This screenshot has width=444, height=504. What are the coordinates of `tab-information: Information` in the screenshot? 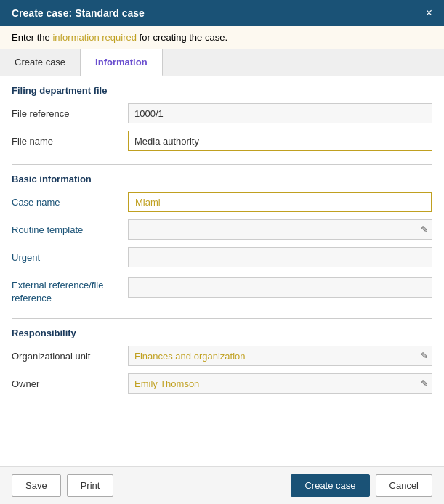 It's located at (122, 62).